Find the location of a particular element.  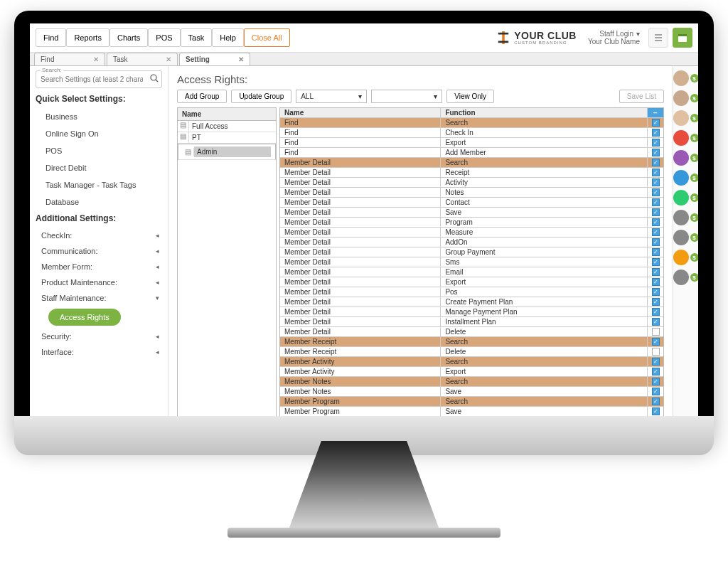

toolbar-charts-button: Charts is located at coordinates (129, 38).